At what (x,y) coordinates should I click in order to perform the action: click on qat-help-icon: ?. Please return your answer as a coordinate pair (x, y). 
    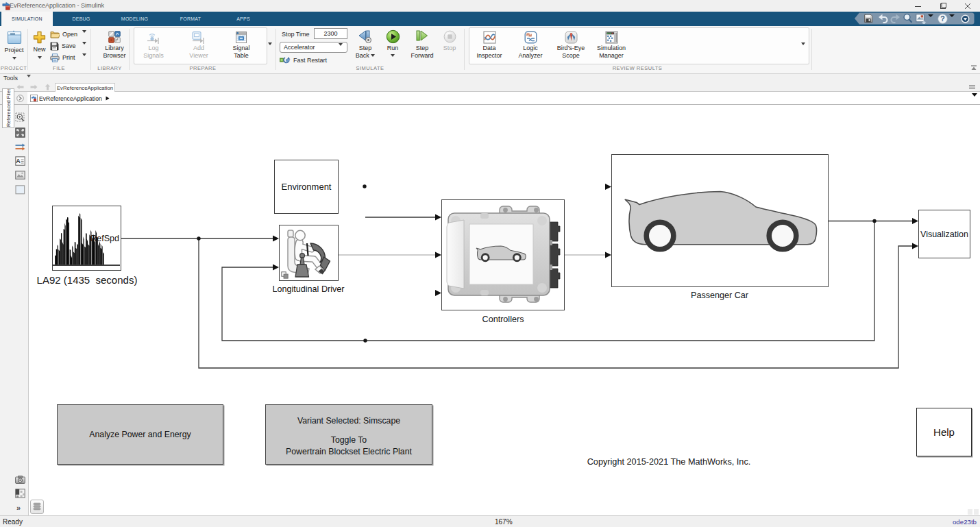
    Looking at the image, I should click on (943, 19).